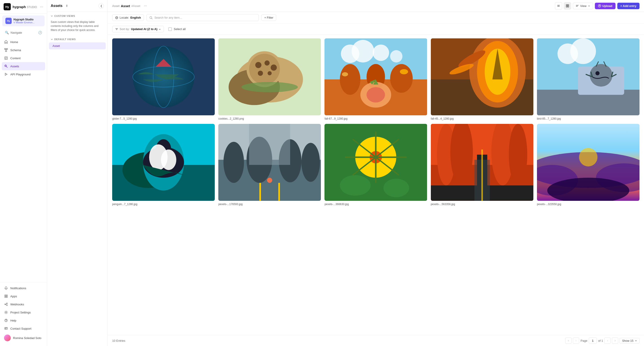  What do you see at coordinates (270, 204) in the screenshot?
I see `item-name-7: pexels-...176593.jpg` at bounding box center [270, 204].